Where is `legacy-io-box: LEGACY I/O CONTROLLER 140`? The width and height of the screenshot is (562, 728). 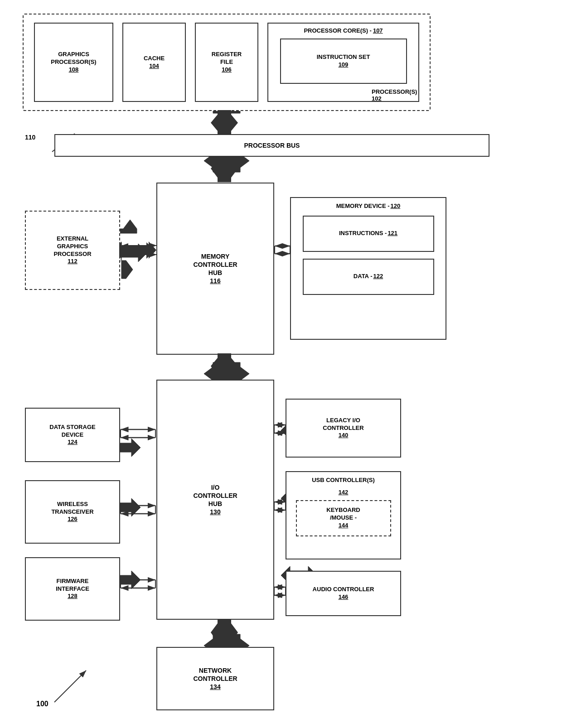
legacy-io-box: LEGACY I/O CONTROLLER 140 is located at coordinates (344, 428).